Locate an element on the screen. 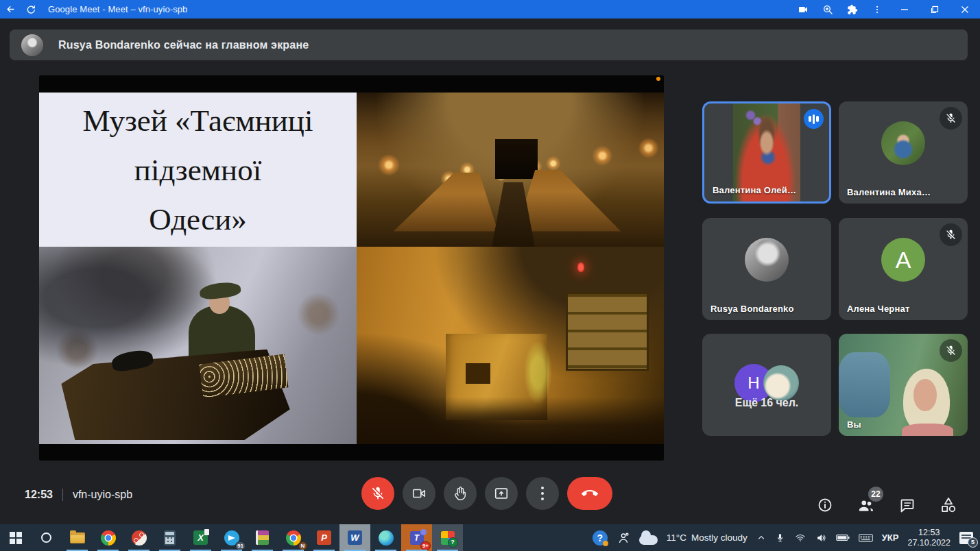 This screenshot has width=980, height=551. start-button is located at coordinates (15, 537).